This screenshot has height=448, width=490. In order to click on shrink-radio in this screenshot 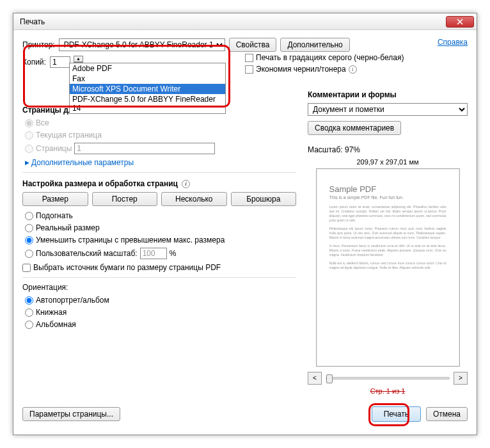, I will do `click(29, 241)`.